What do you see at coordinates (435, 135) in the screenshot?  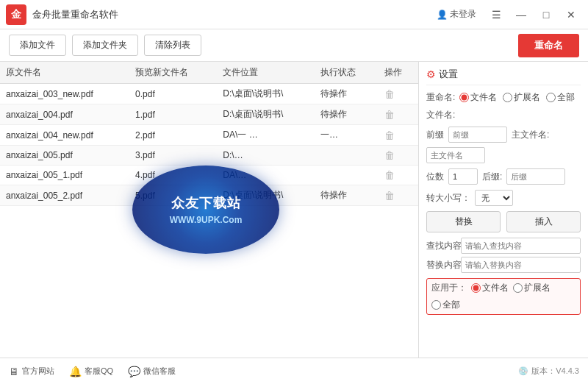 I see `prefix-label: 前缀` at bounding box center [435, 135].